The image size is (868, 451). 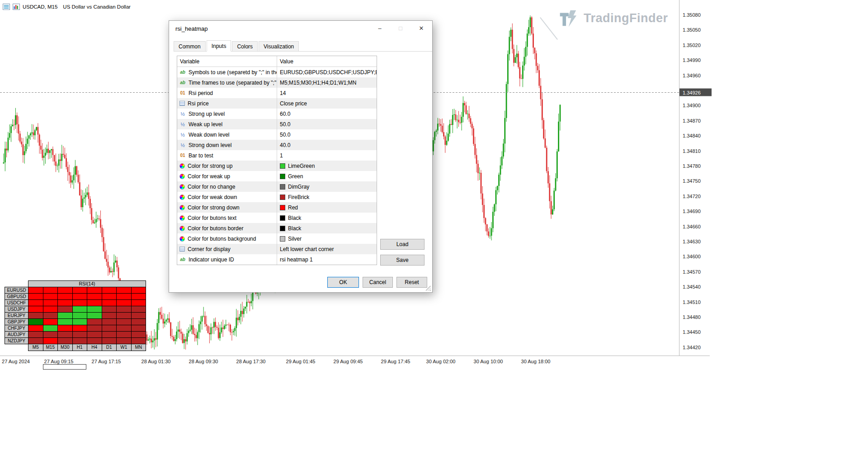 What do you see at coordinates (67, 7) in the screenshot?
I see `chart-symbol-label: USDCAD, M15 US Dollar vs Canadian Dollar` at bounding box center [67, 7].